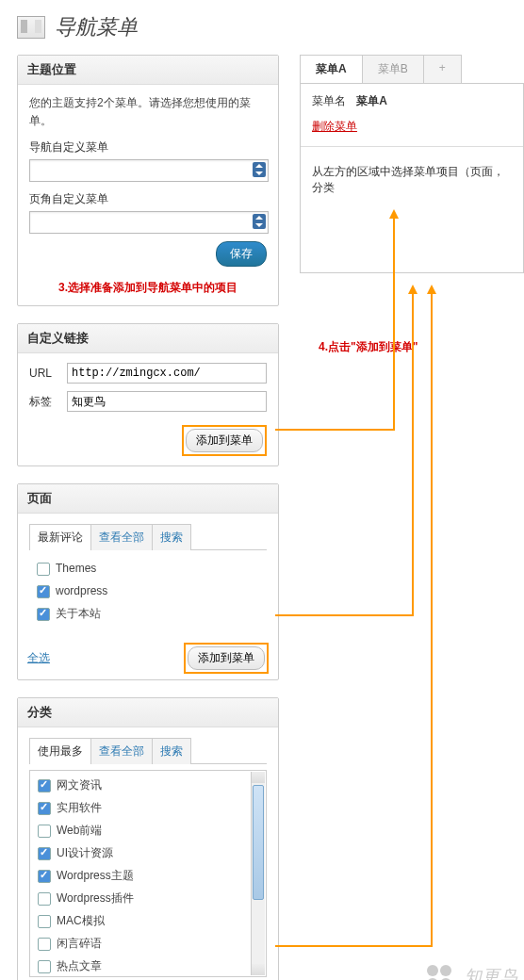 This screenshot has height=980, width=524. I want to click on list-item: Wordpress主题, so click(148, 876).